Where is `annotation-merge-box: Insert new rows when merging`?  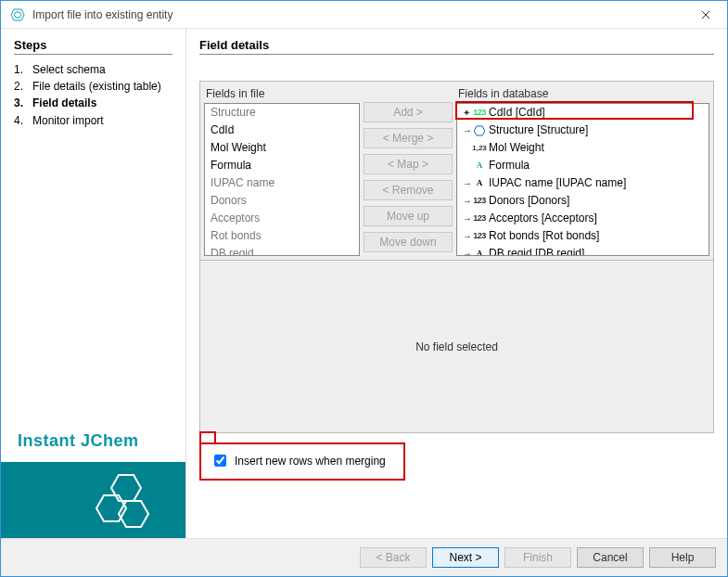
annotation-merge-box: Insert new rows when merging is located at coordinates (302, 462).